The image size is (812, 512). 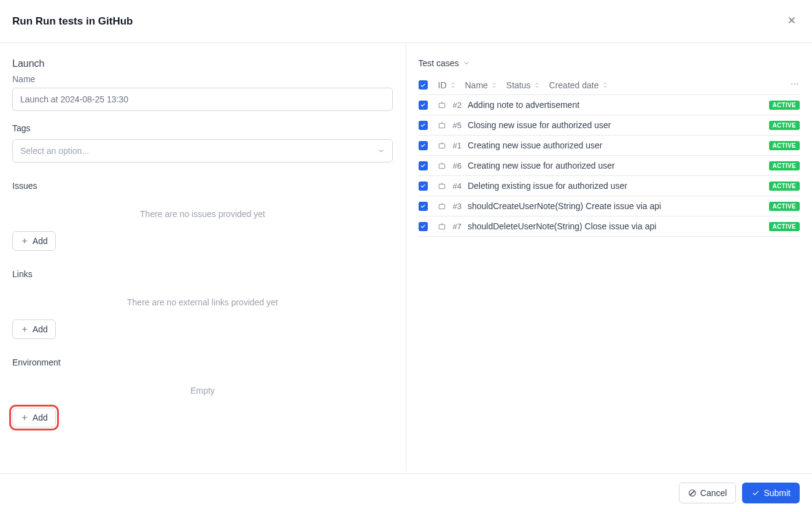 What do you see at coordinates (609, 186) in the screenshot?
I see `table-row: #4 Deleting existing issue for authorize…` at bounding box center [609, 186].